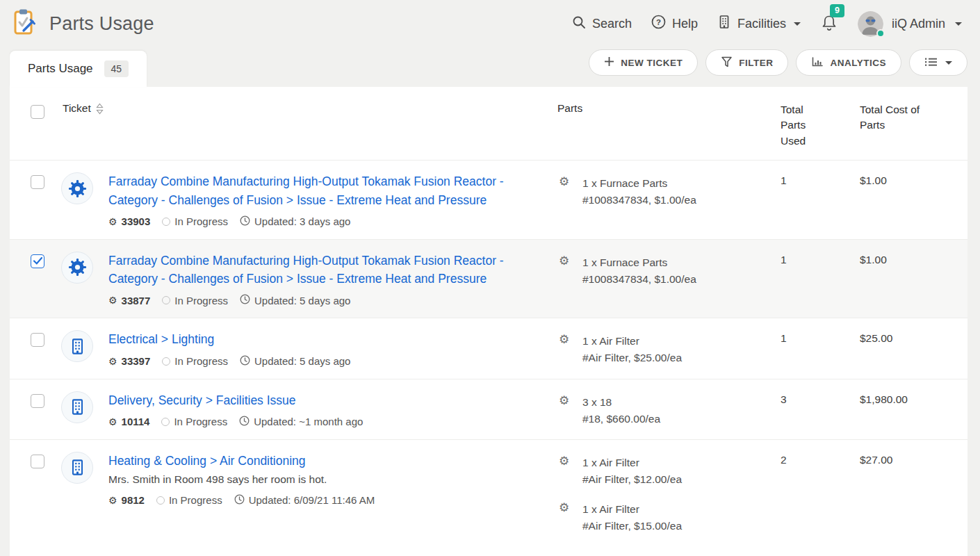 Image resolution: width=980 pixels, height=556 pixels. What do you see at coordinates (490, 67) in the screenshot?
I see `tab-row: Parts Usage 45 NEW TICKET FILTER ANALYTI…` at bounding box center [490, 67].